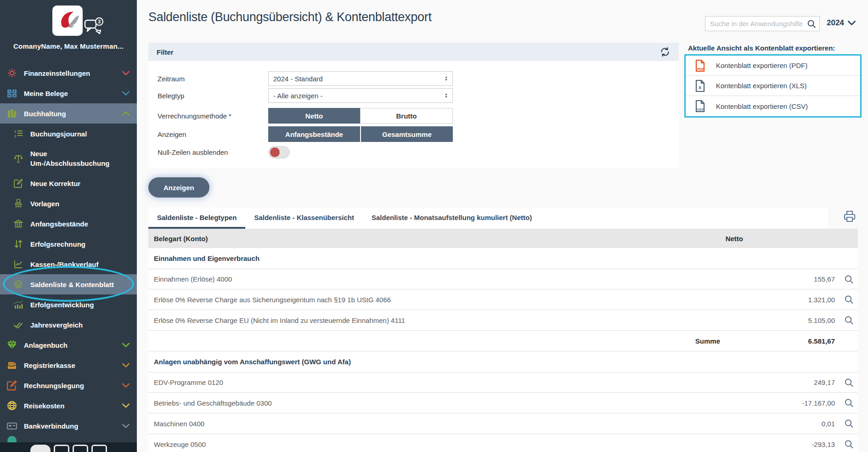  What do you see at coordinates (700, 106) in the screenshot?
I see `csv-file-icon: CSV` at bounding box center [700, 106].